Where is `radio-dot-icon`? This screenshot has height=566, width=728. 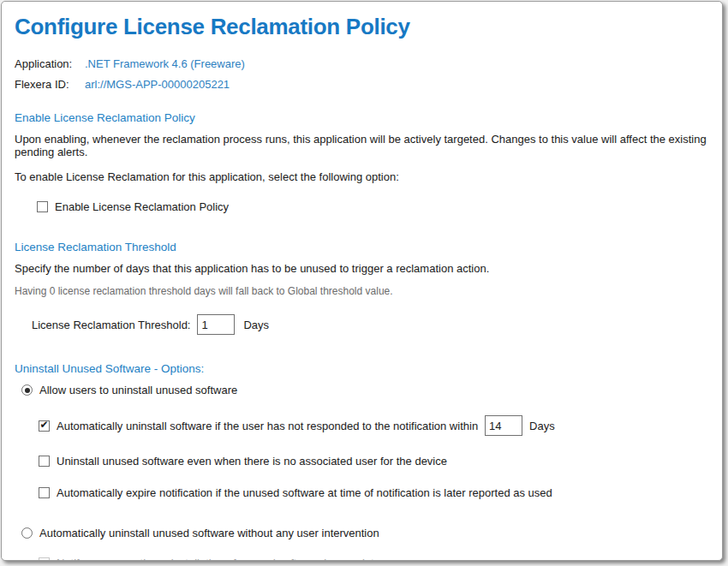 radio-dot-icon is located at coordinates (27, 390).